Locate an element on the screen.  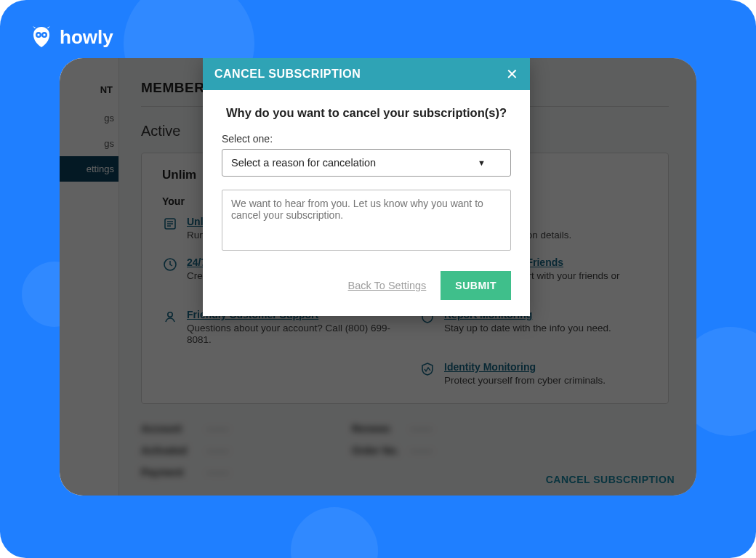
close-icon: ✕ is located at coordinates (512, 74).